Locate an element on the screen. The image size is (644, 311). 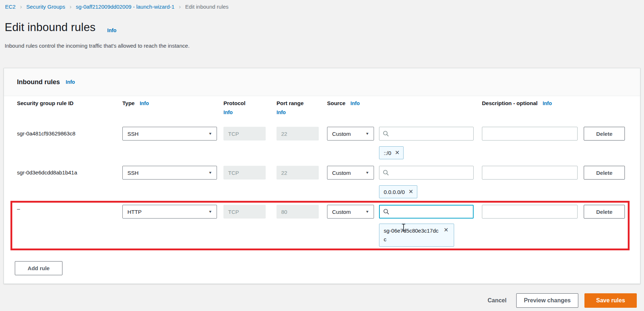
source-token-security-group: sg-06e7d5c80e3c17dcc ✕ is located at coordinates (417, 235).